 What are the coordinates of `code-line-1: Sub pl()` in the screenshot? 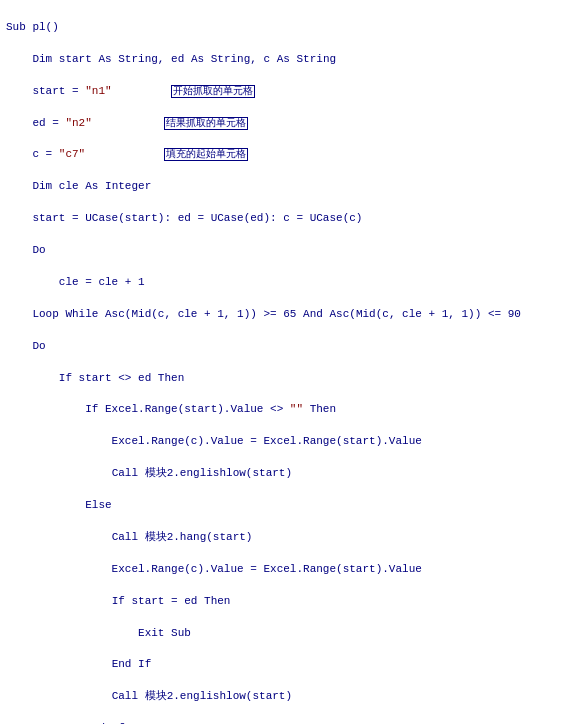 It's located at (282, 28).